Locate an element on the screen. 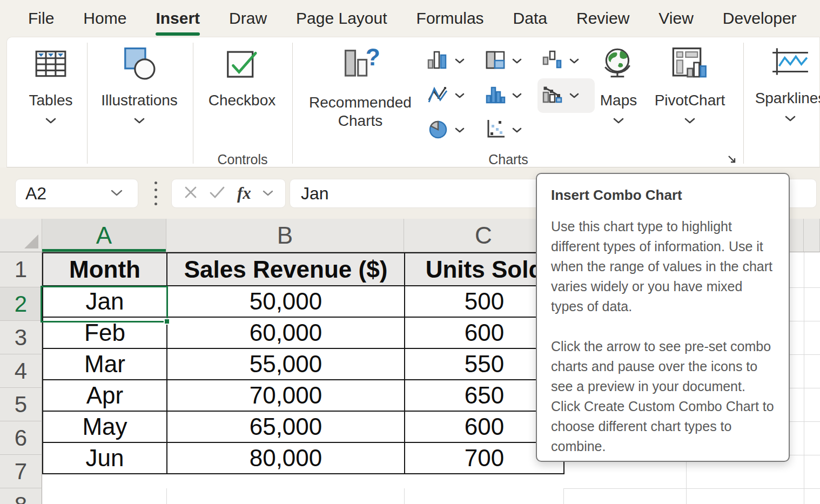 This screenshot has height=504, width=820. row-header-1: 1 is located at coordinates (21, 270).